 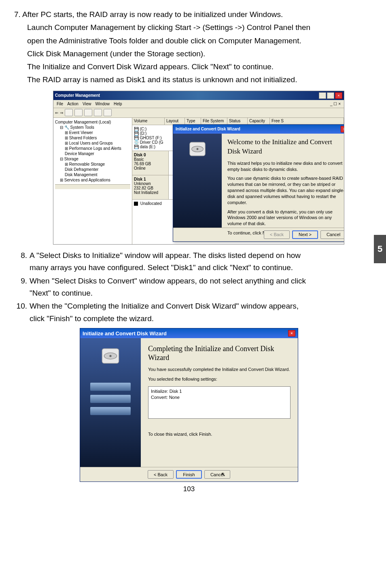 What do you see at coordinates (61, 293) in the screenshot?
I see `step9-l2: "Next" to continue.` at bounding box center [61, 293].